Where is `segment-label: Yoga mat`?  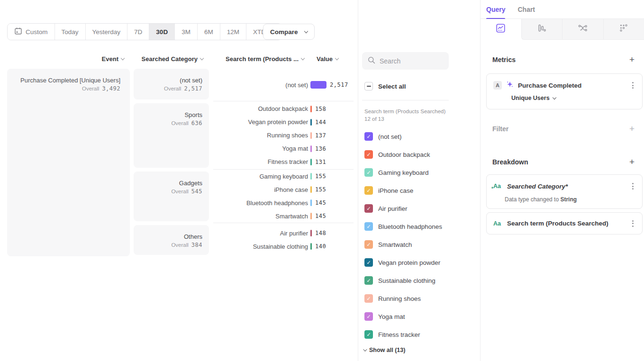
segment-label: Yoga mat is located at coordinates (391, 316).